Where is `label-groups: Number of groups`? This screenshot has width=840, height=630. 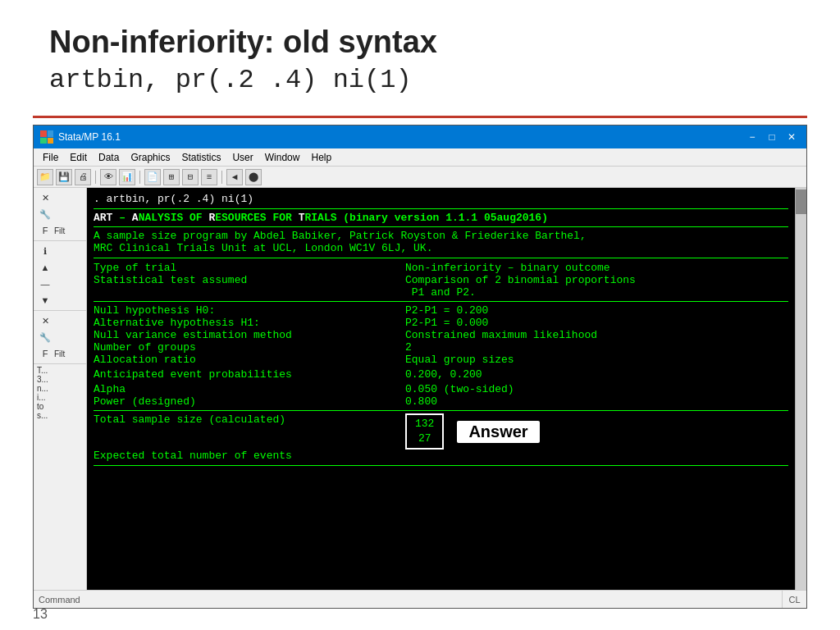 label-groups: Number of groups is located at coordinates (249, 348).